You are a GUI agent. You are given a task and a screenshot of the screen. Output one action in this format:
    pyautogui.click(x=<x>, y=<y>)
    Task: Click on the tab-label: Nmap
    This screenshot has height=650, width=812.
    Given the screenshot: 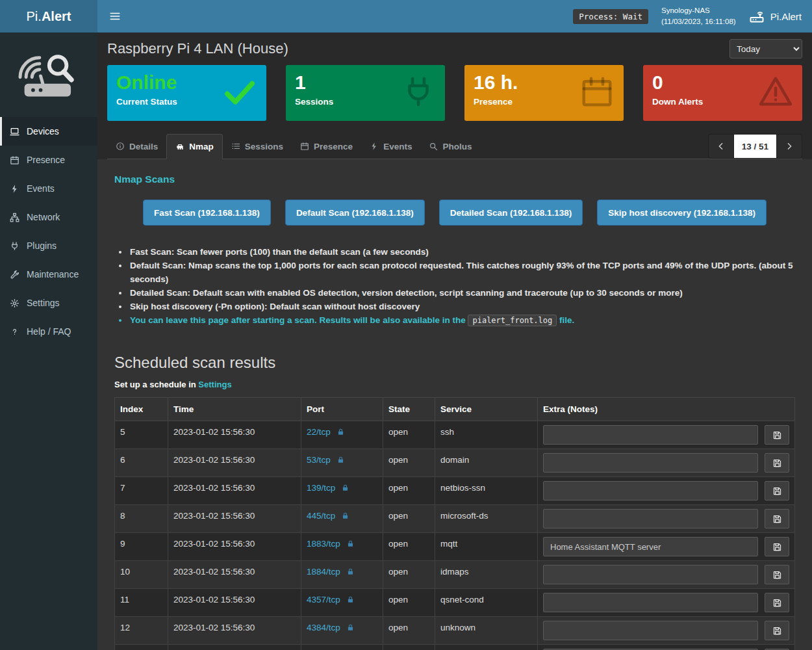 What is the action you would take?
    pyautogui.click(x=201, y=147)
    